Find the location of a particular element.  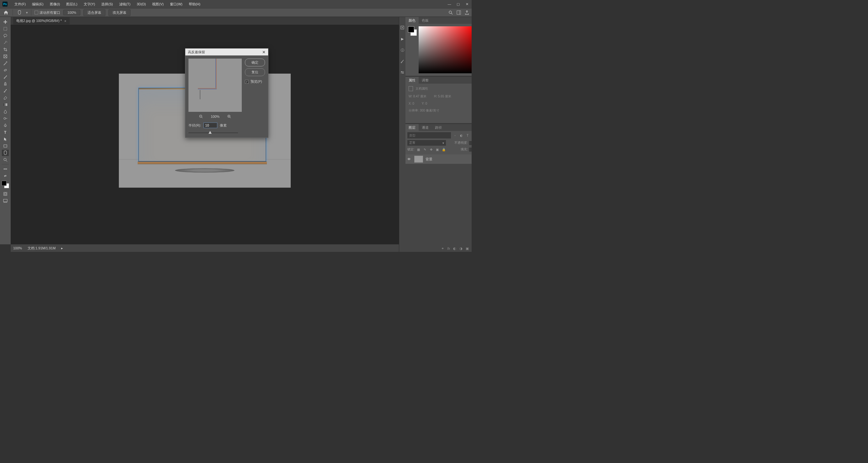

fill-screen-button: 填充屏幕 is located at coordinates (119, 13).